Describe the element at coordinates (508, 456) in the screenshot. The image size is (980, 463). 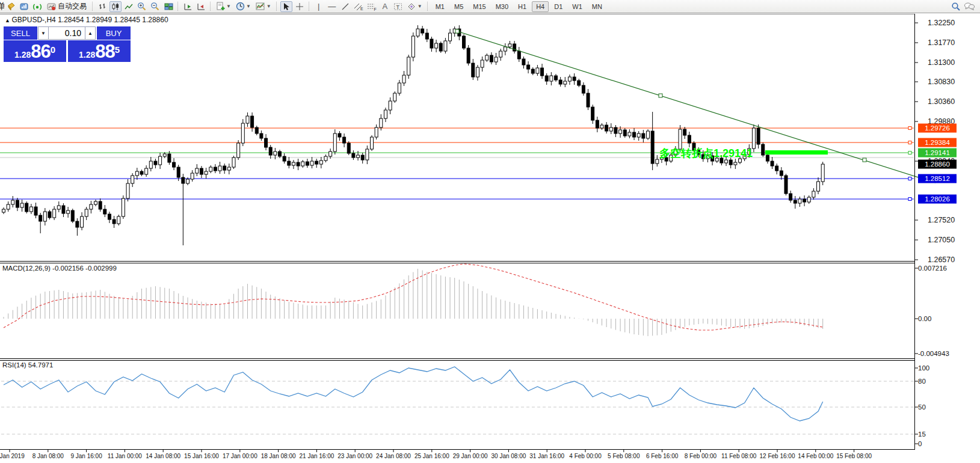
I see `axis-date-label: 30 Jan 08:00` at that location.